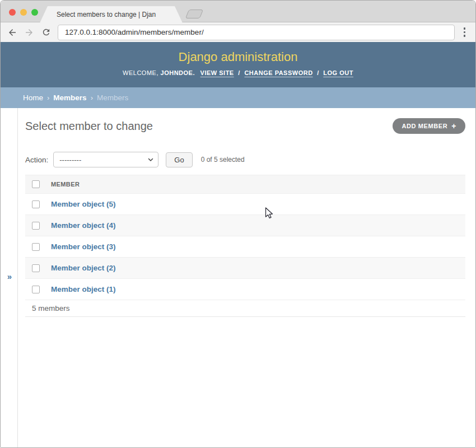 The height and width of the screenshot is (448, 476). Describe the element at coordinates (194, 73) in the screenshot. I see `welcome-punctuation: .` at that location.